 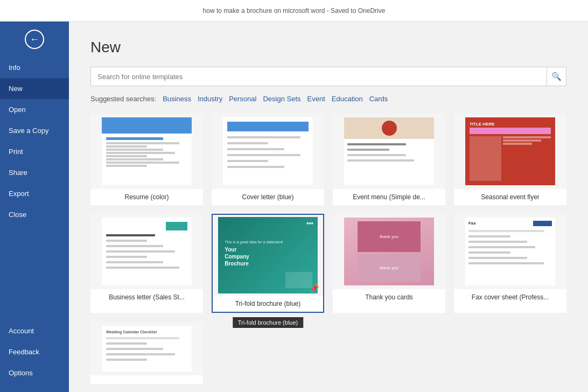 I want to click on header-title: how to make a brochure on microsoft word…, so click(x=294, y=11).